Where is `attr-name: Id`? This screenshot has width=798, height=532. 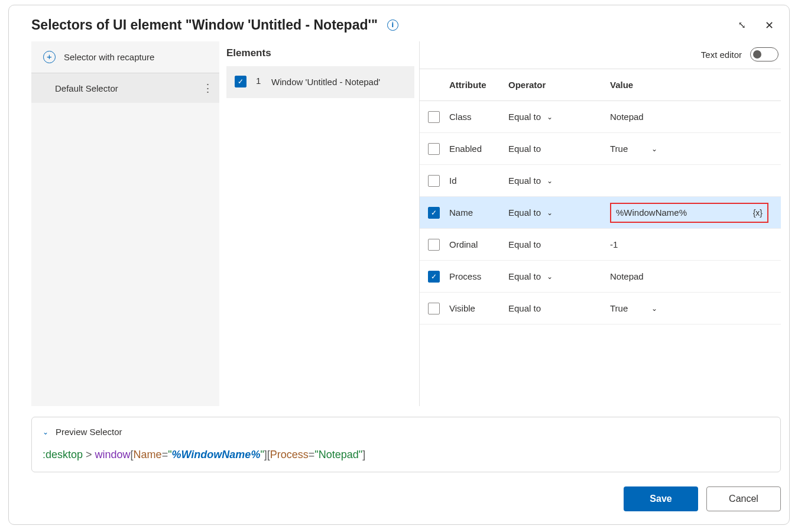
attr-name: Id is located at coordinates (479, 181).